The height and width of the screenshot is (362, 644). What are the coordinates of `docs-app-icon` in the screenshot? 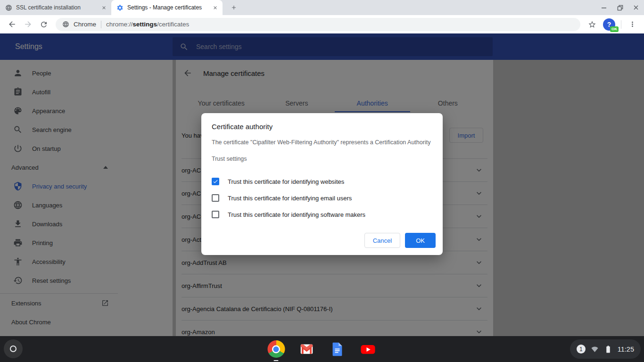 It's located at (338, 349).